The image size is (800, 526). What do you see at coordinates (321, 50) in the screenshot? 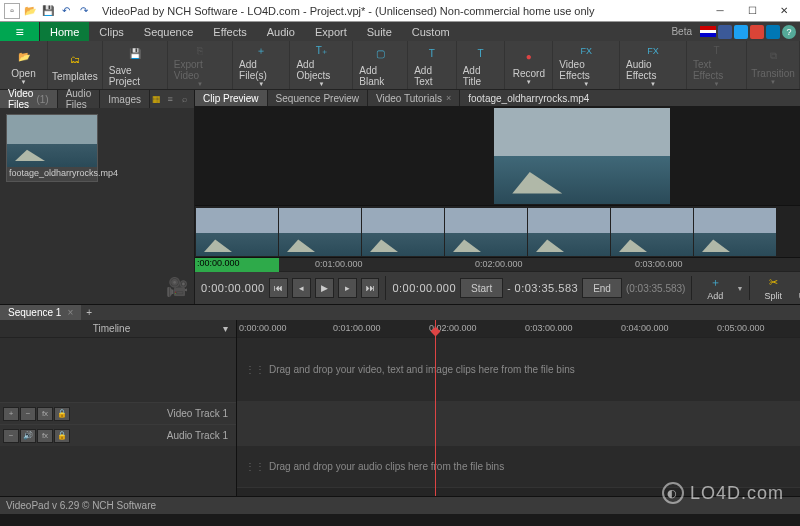
I see `add-objects-icon: T₊` at bounding box center [321, 50].